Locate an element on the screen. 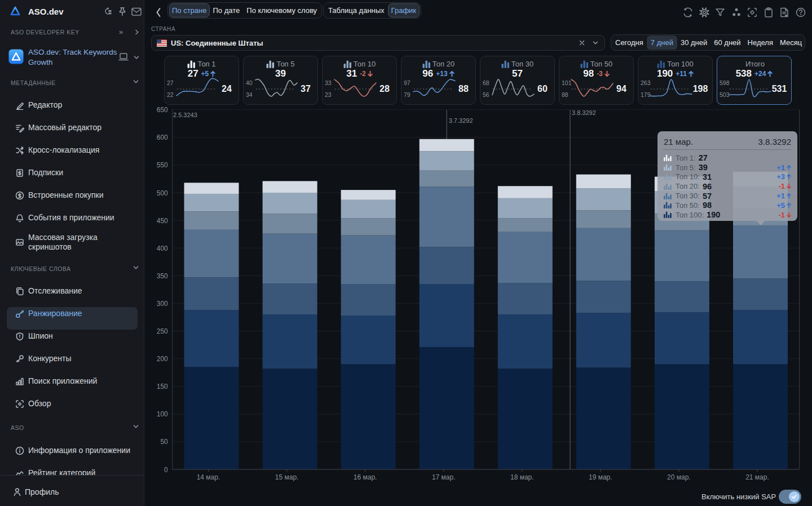  svg-text: 27 is located at coordinates (170, 83).